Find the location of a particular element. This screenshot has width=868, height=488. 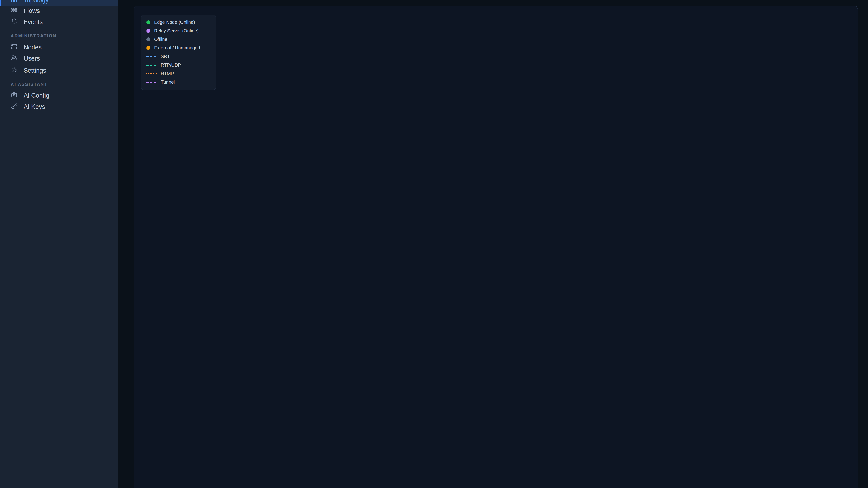

ai-keys-icon is located at coordinates (14, 107).